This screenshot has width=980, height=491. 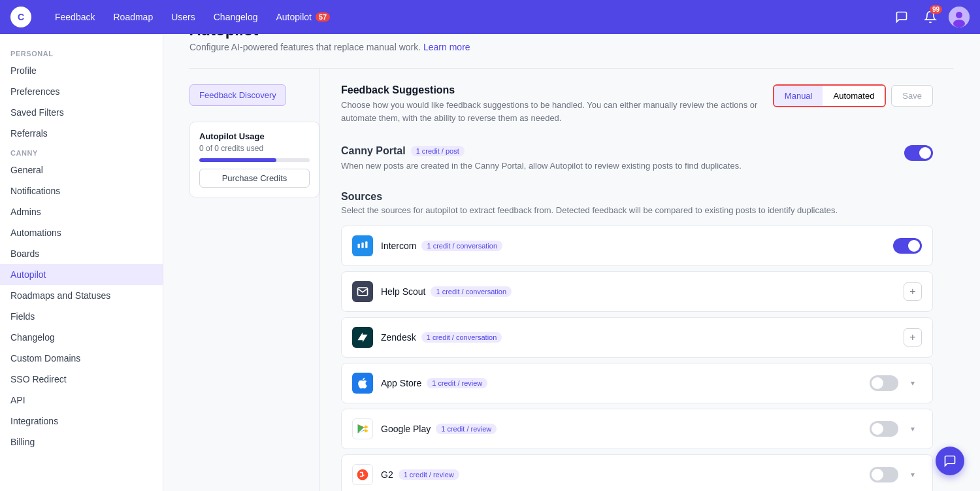 I want to click on sidebar-item-profile: Profile, so click(x=81, y=71).